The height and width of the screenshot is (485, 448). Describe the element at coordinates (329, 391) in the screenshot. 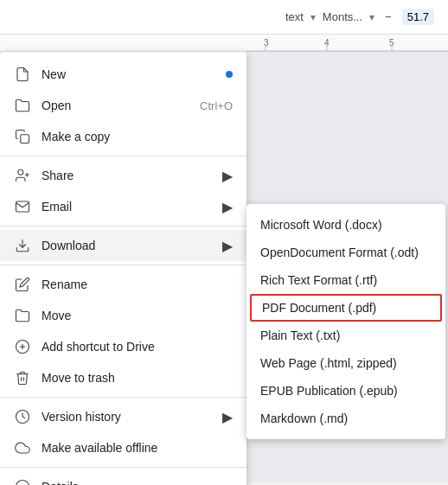

I see `epub-label: EPUB Publication (.epub)` at that location.